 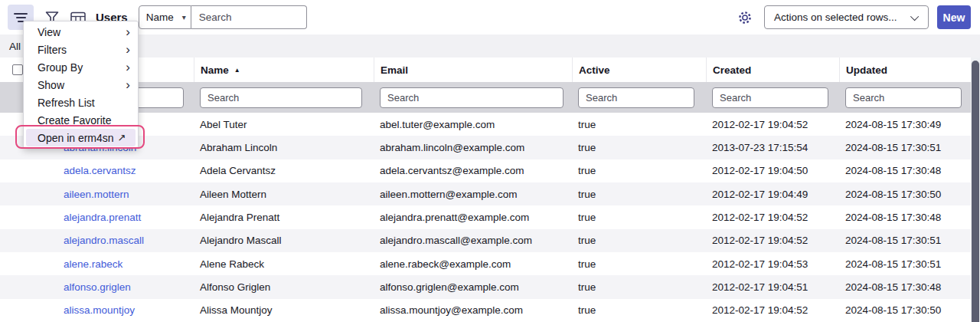 I want to click on email-cell: alissa.mountjoy@example.com, so click(x=473, y=310).